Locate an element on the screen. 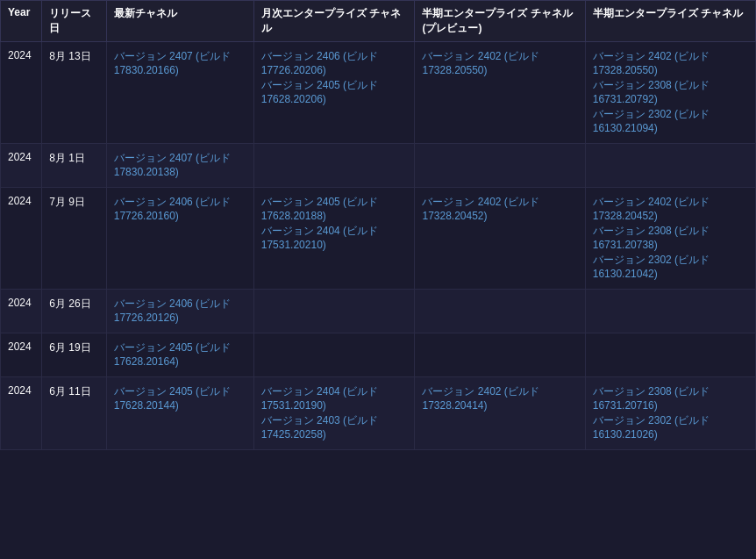 The height and width of the screenshot is (559, 756). header-monthly: 月次エンタープライズ チャネル is located at coordinates (334, 21).